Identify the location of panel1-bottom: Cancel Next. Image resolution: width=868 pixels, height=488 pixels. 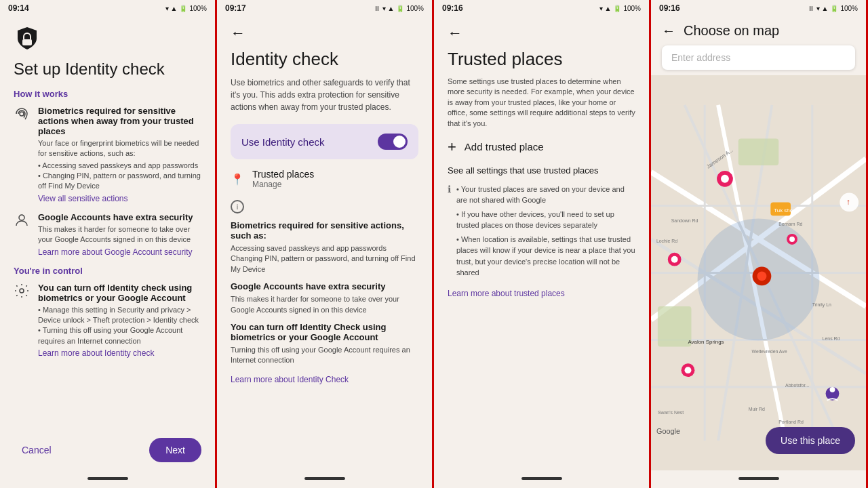
(107, 450).